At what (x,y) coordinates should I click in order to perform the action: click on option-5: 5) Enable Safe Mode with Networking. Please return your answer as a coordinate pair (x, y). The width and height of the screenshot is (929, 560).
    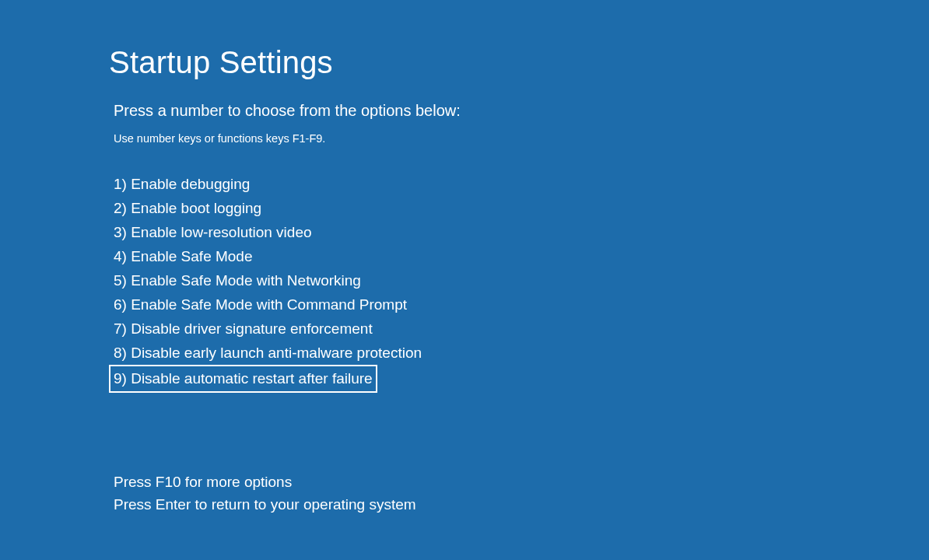
    Looking at the image, I should click on (237, 281).